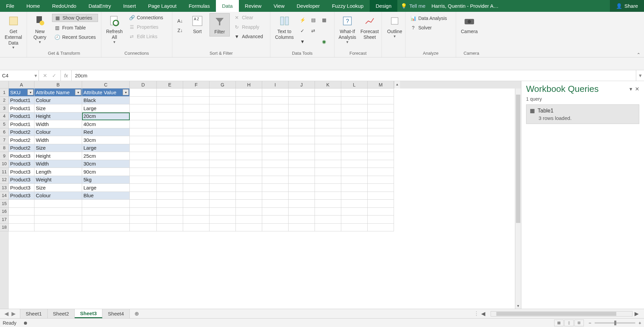 The height and width of the screenshot is (327, 644). What do you see at coordinates (275, 93) in the screenshot?
I see `cell-I1` at bounding box center [275, 93].